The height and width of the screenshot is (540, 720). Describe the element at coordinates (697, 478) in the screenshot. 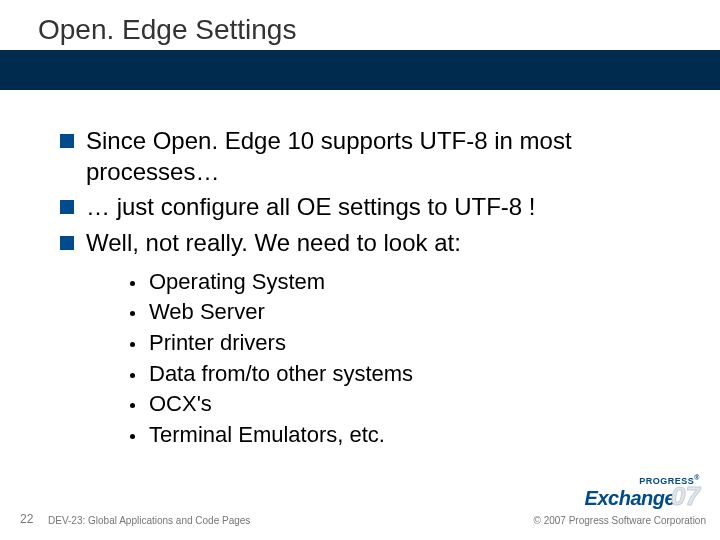

I see `registered-icon: ®` at that location.